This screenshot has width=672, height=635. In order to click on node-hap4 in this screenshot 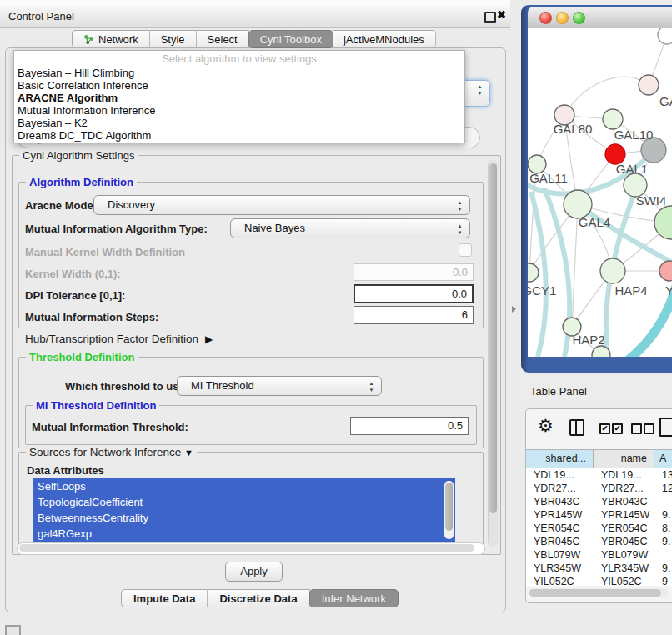, I will do `click(613, 271)`.